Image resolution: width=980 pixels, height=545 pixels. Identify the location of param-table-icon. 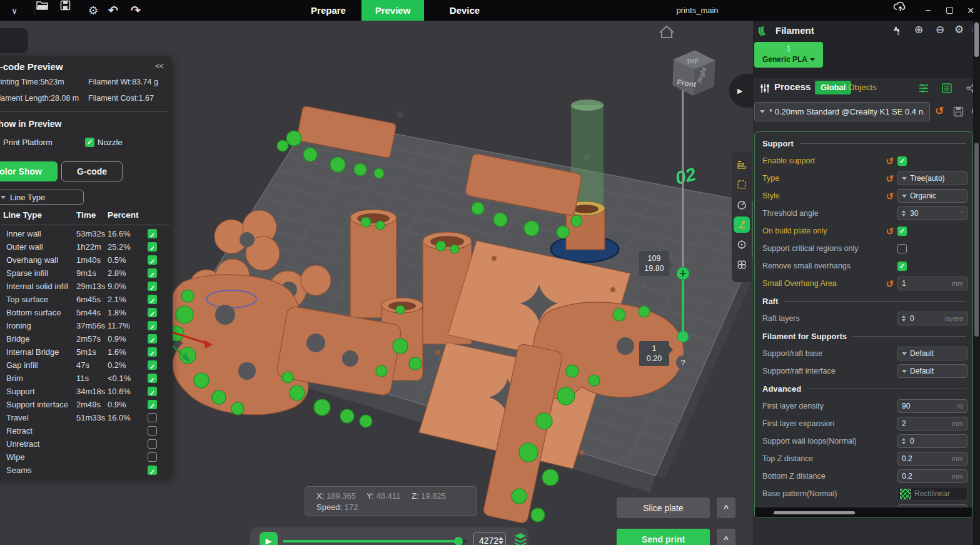
(947, 88).